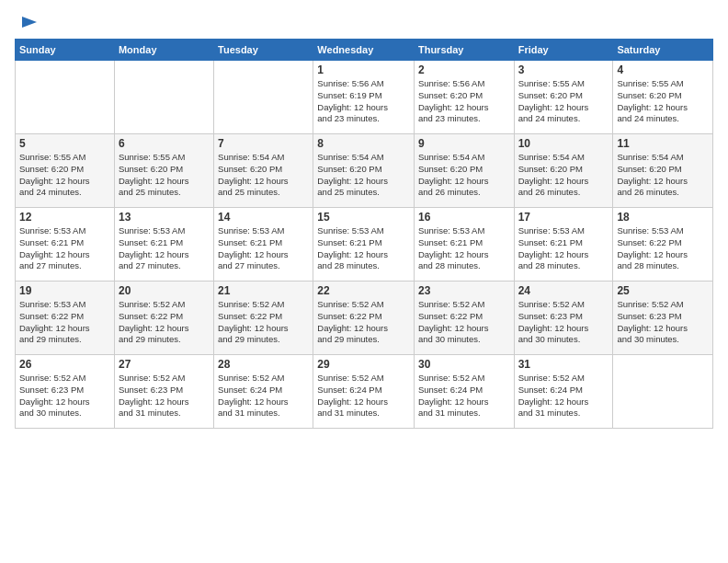  I want to click on calendar-week-row: 12Sunrise: 5:53 AM Sunset: 6:21 PM Dayli…, so click(364, 245).